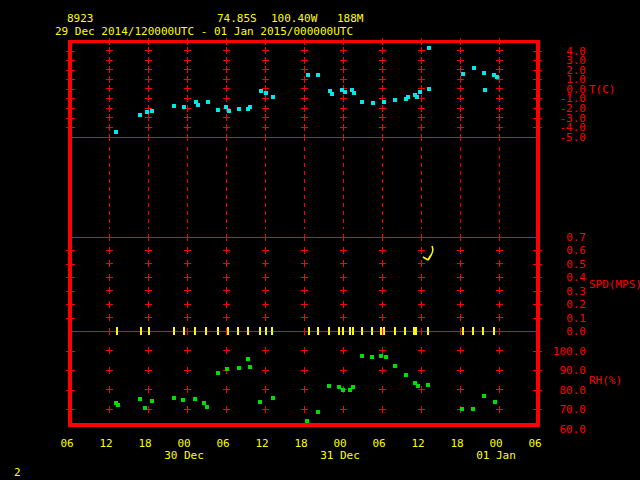 The width and height of the screenshot is (640, 480). What do you see at coordinates (340, 444) in the screenshot?
I see `hour-label: 00` at bounding box center [340, 444].